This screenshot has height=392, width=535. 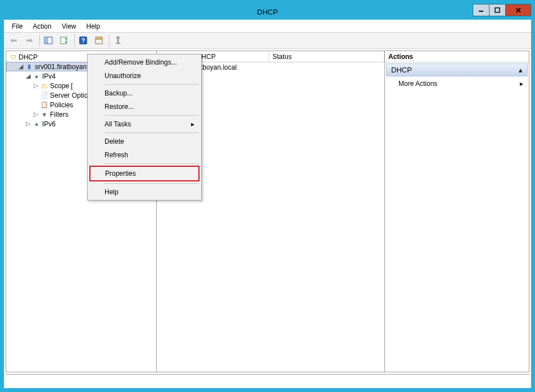 What do you see at coordinates (520, 70) in the screenshot?
I see `collapse-icon: ▴` at bounding box center [520, 70].